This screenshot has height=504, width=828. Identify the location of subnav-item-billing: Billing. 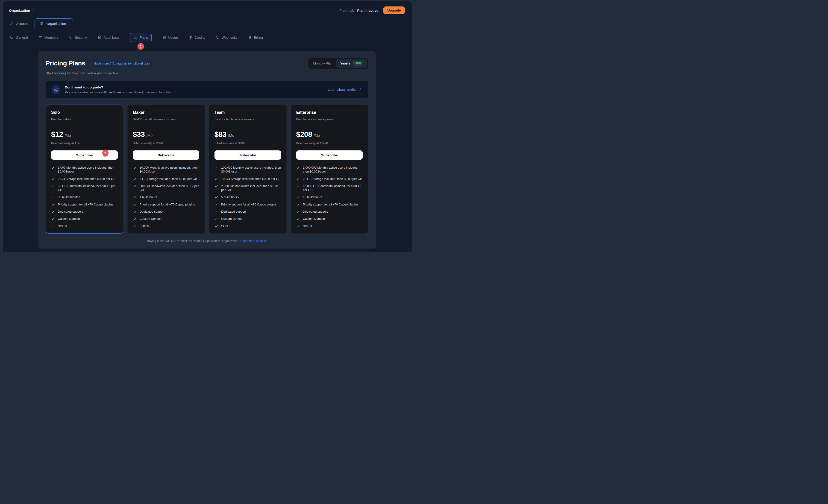
(255, 38).